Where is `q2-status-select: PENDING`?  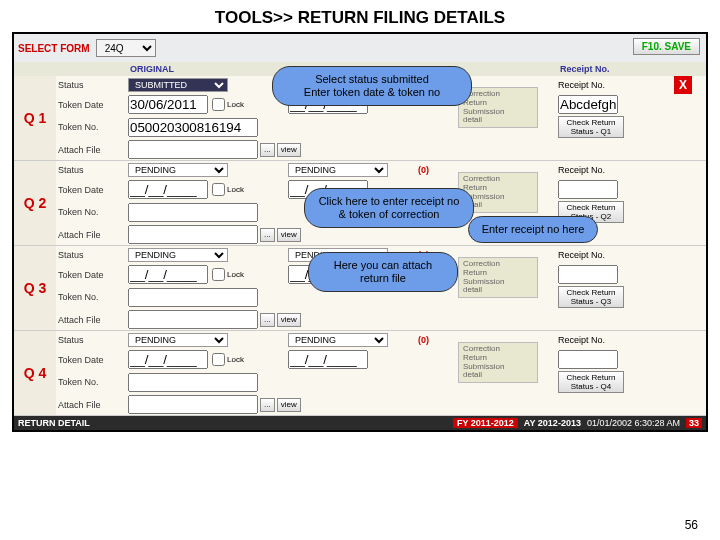
q2-status-select: PENDING is located at coordinates (178, 170).